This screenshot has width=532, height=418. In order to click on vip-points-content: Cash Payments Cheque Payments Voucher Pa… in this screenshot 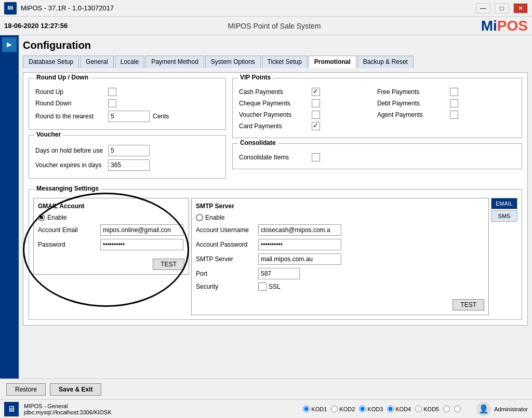, I will do `click(377, 111)`.